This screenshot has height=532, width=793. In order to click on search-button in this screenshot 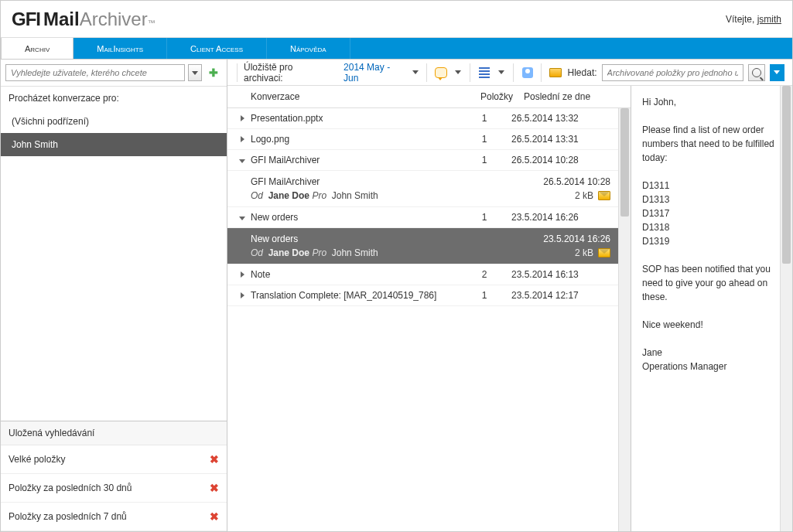, I will do `click(757, 73)`.